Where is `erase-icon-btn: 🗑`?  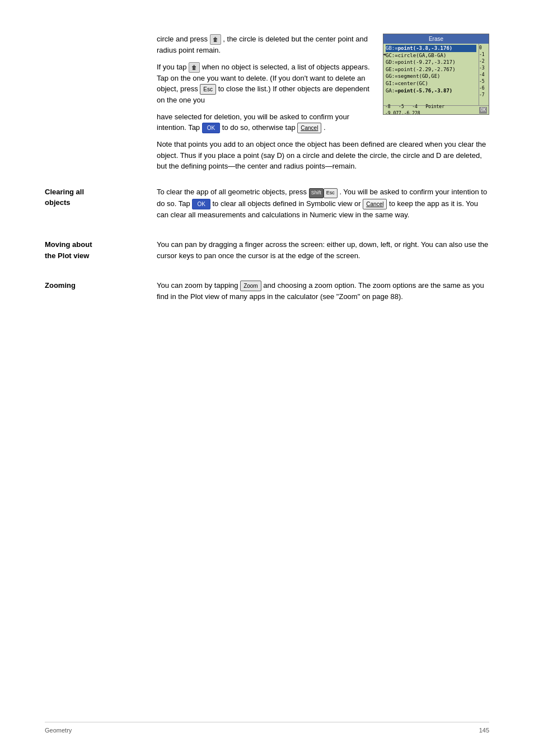 erase-icon-btn: 🗑 is located at coordinates (216, 39).